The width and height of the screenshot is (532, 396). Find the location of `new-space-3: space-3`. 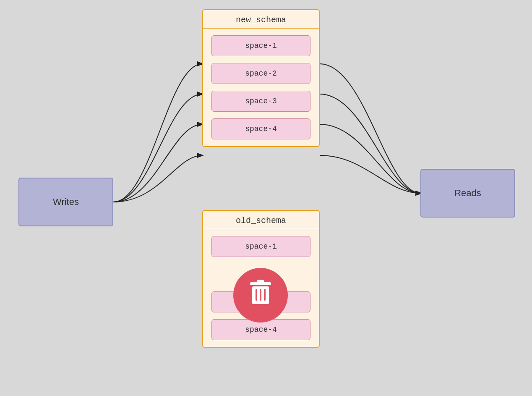

new-space-3: space-3 is located at coordinates (261, 101).